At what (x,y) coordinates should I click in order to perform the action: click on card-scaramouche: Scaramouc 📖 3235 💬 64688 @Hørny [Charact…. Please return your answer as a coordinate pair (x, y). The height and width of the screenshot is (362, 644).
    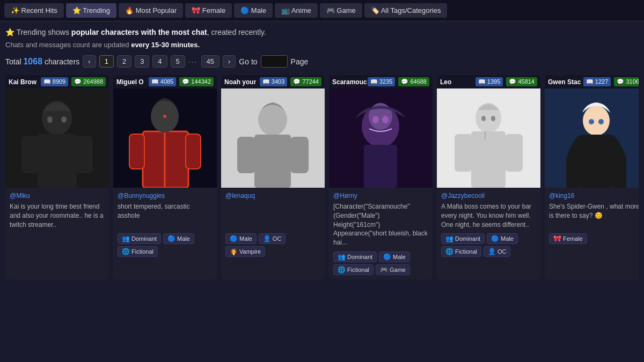
    Looking at the image, I should click on (381, 177).